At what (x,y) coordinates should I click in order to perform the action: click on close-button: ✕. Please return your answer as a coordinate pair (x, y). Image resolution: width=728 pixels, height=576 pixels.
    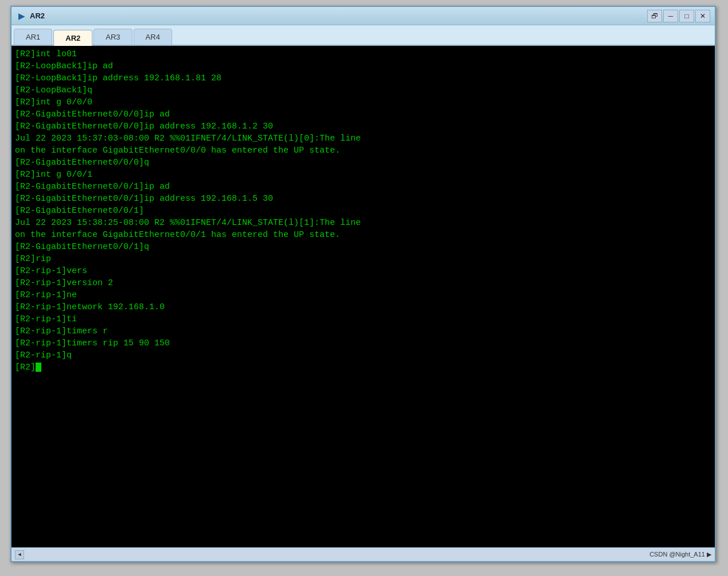
    Looking at the image, I should click on (703, 16).